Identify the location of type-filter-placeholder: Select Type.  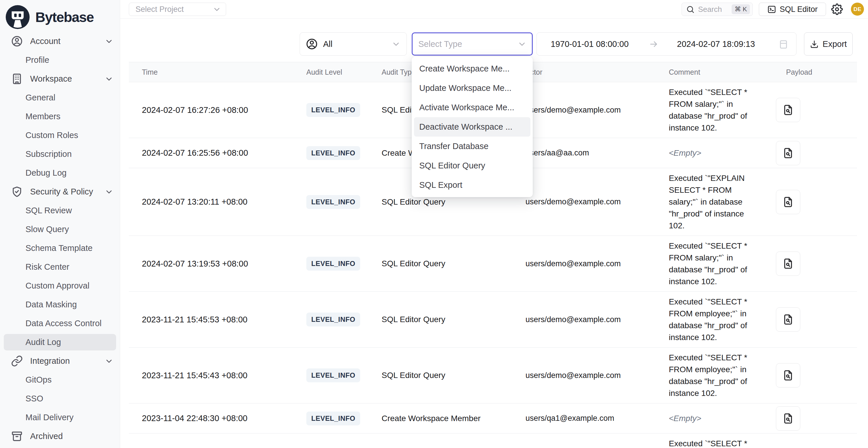
(440, 44).